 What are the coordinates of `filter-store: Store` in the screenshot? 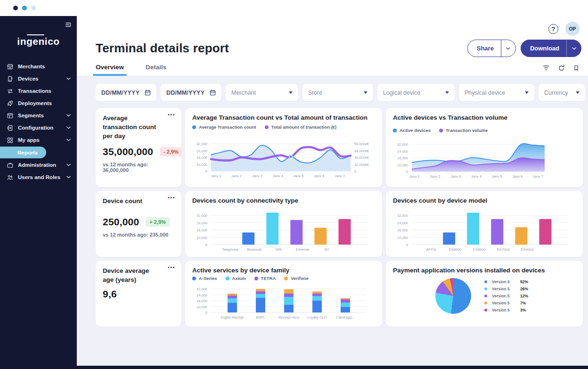 It's located at (338, 92).